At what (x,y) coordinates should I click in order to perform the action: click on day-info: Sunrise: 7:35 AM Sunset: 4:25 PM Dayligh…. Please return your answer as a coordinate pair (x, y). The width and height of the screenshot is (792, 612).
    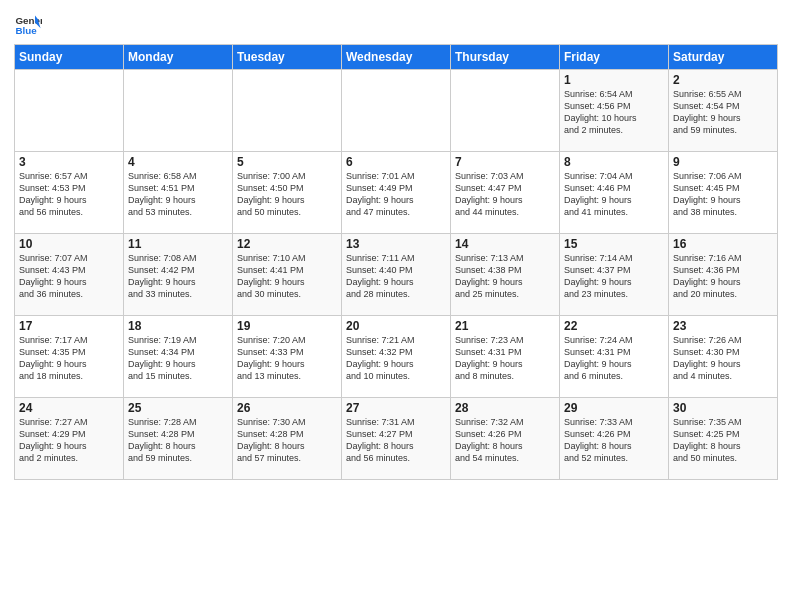
    Looking at the image, I should click on (723, 440).